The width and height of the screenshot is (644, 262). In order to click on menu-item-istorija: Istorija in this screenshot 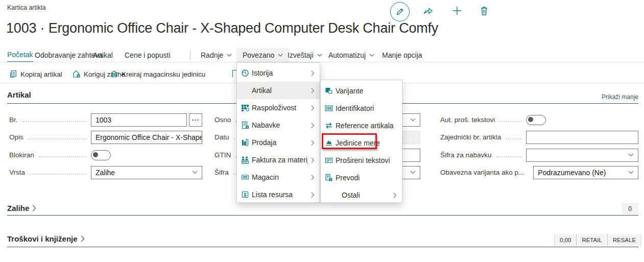, I will do `click(278, 73)`.